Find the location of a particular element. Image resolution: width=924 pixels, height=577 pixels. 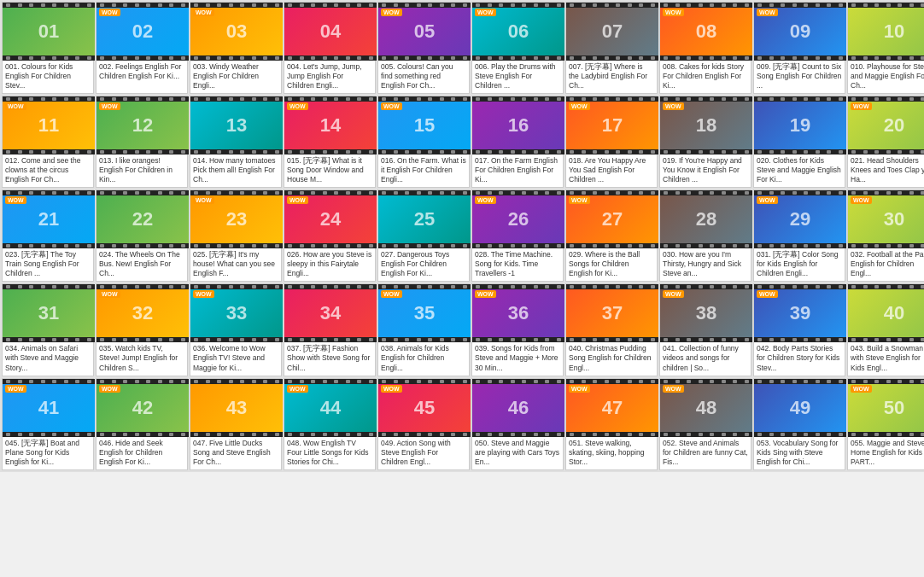

video-label: 016. On the Farm. What is it English For… is located at coordinates (424, 171).